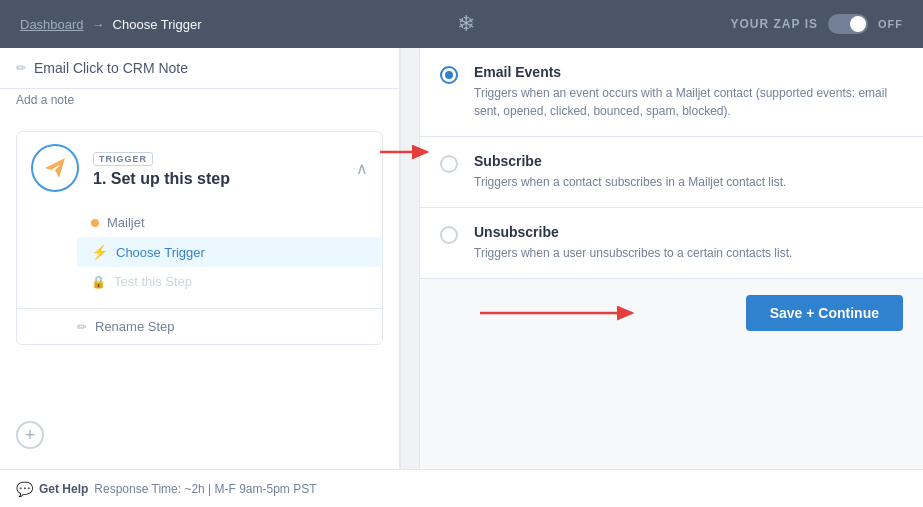 The height and width of the screenshot is (507, 923). I want to click on zap-toggle, so click(848, 24).